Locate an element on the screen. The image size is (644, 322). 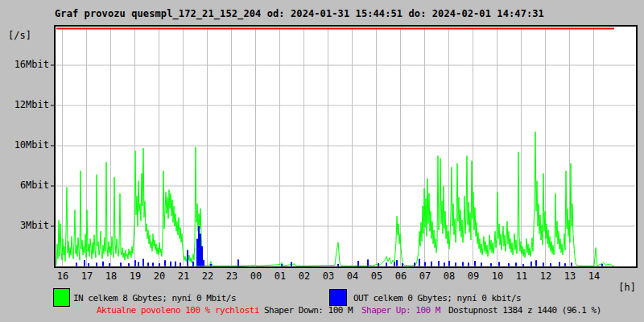
x-tick-label: 22 is located at coordinates (208, 277).